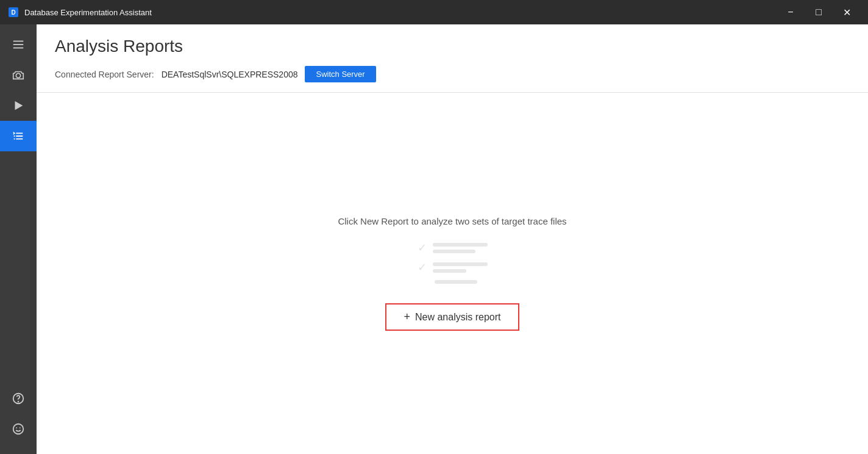  Describe the element at coordinates (456, 282) in the screenshot. I see `line-3a` at that location.